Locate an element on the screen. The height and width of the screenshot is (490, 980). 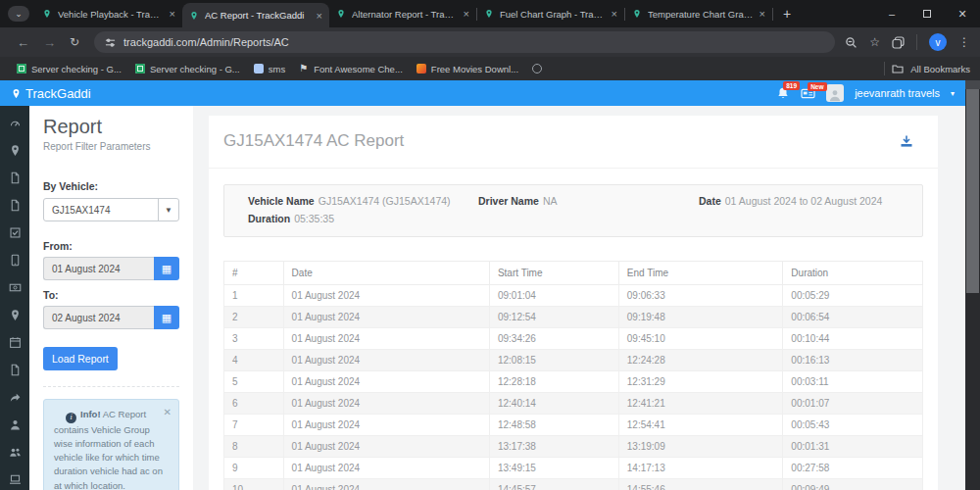
summary-label: Driver Name is located at coordinates (509, 201).